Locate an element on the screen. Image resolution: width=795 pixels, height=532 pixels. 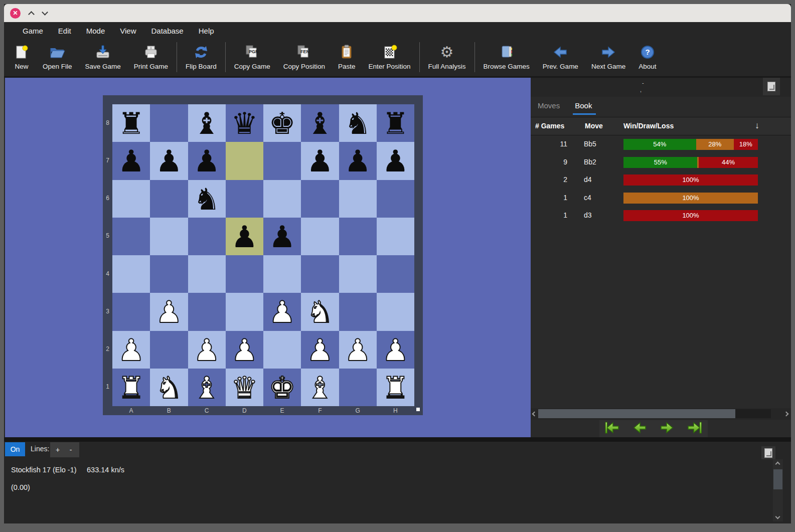
square-e5: ♟ is located at coordinates (282, 237).